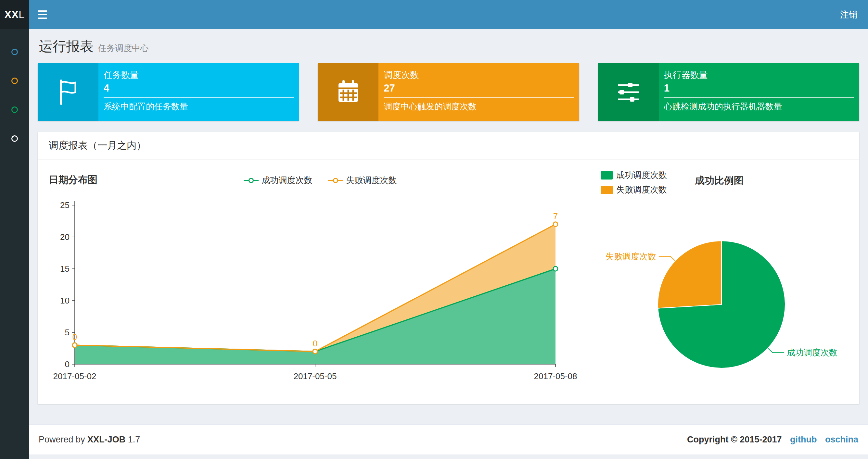  I want to click on page-header: 运行报表 任务调度中心, so click(448, 46).